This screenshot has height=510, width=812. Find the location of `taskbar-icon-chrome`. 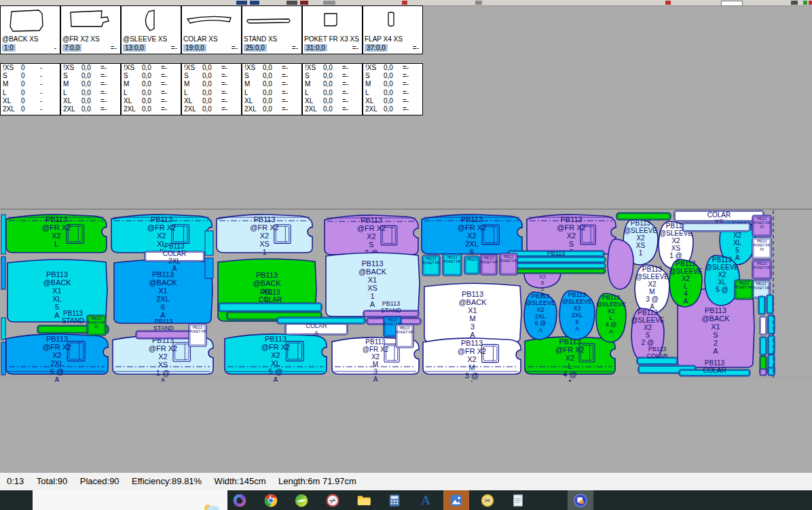

taskbar-icon-chrome is located at coordinates (271, 500).